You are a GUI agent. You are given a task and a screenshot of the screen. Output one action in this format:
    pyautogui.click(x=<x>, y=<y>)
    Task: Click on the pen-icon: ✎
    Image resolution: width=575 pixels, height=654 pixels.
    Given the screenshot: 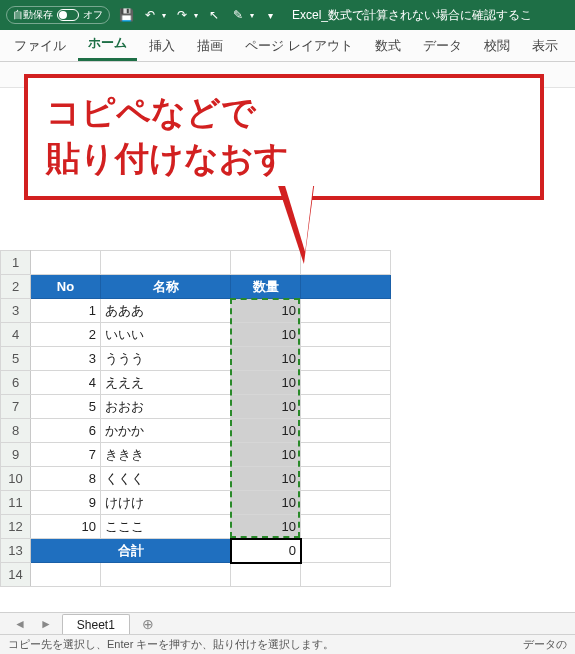 What is the action you would take?
    pyautogui.click(x=238, y=15)
    